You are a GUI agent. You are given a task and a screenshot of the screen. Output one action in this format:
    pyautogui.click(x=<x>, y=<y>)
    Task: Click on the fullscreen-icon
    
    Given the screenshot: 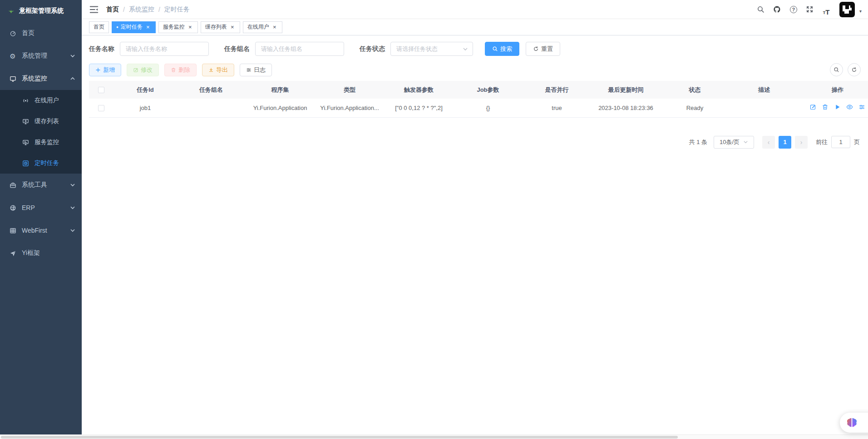 What is the action you would take?
    pyautogui.click(x=810, y=10)
    